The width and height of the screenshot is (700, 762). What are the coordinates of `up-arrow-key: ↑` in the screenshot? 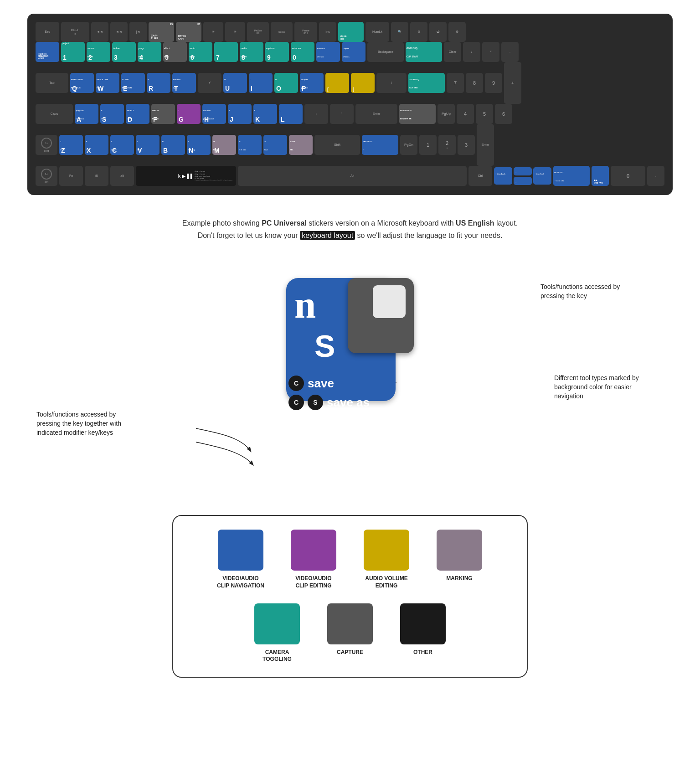 It's located at (523, 171).